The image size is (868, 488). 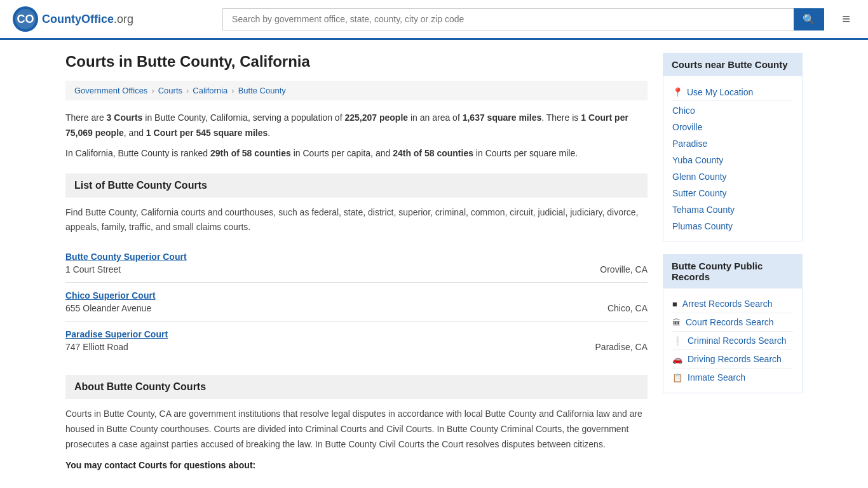 I want to click on public-records-header: Butte County Public Records, so click(x=733, y=271).